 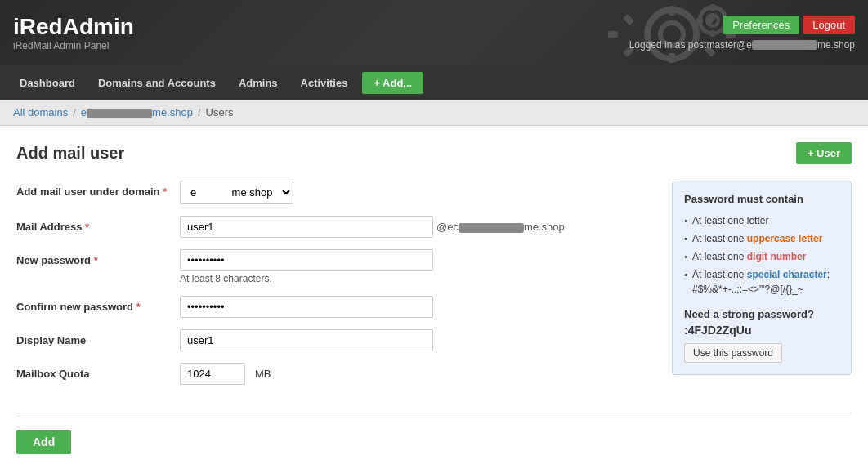 What do you see at coordinates (418, 340) in the screenshot?
I see `display-name-control` at bounding box center [418, 340].